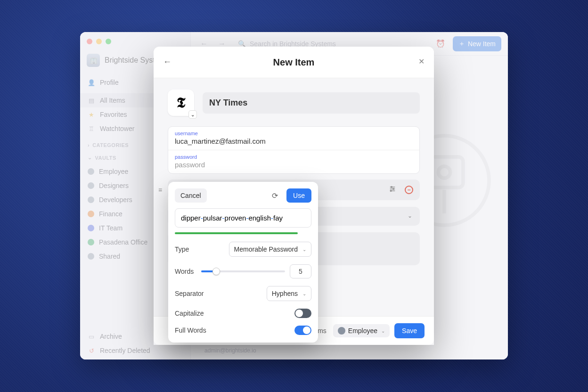 Image resolution: width=588 pixels, height=392 pixels. What do you see at coordinates (294, 150) in the screenshot?
I see `credentials-group: username luca_martinez@fastmail.com pass…` at bounding box center [294, 150].